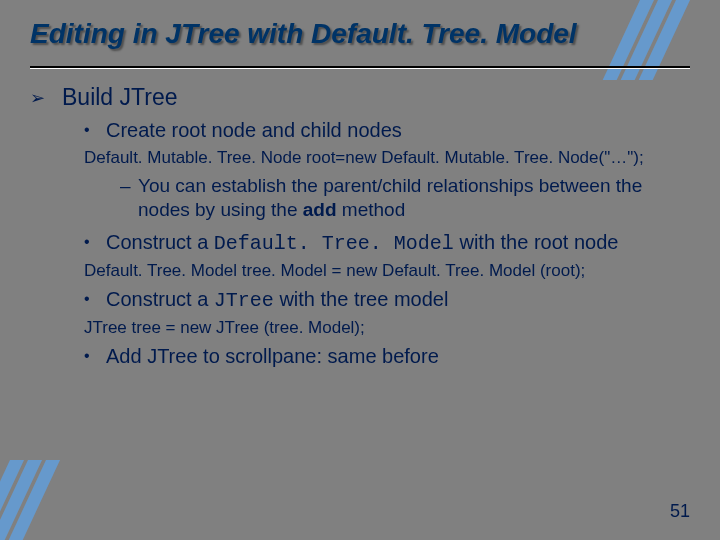  I want to click on bullet-text: Create root node and child nodes, so click(398, 130).